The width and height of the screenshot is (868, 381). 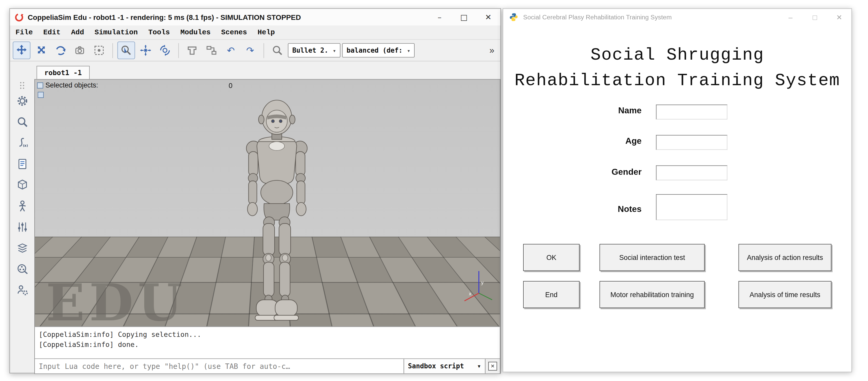 I want to click on coppeliasim-titlebar: CoppeliaSim Edu - robot1 -1 - rendering:…, so click(x=255, y=17).